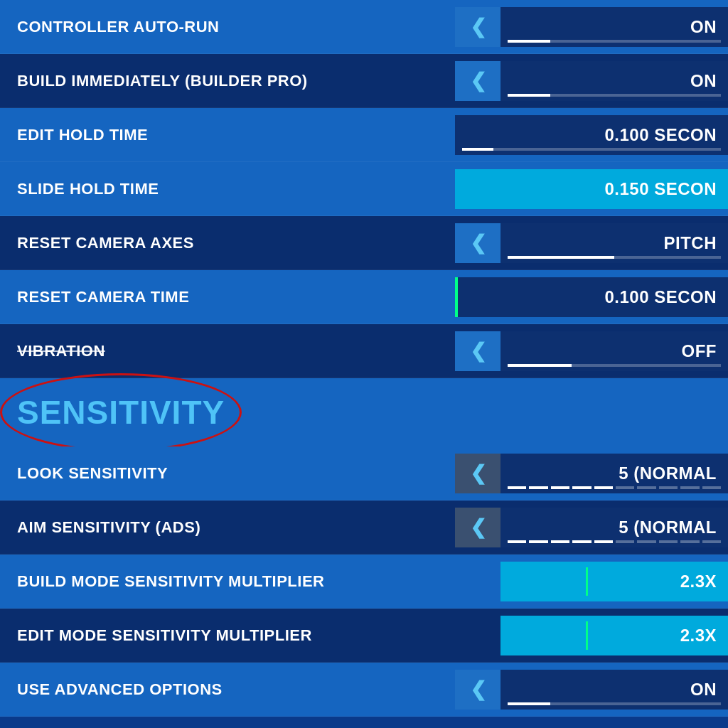 This screenshot has width=728, height=728. I want to click on reset-camera-axes-label: RESET CAMERA AXES, so click(228, 243).